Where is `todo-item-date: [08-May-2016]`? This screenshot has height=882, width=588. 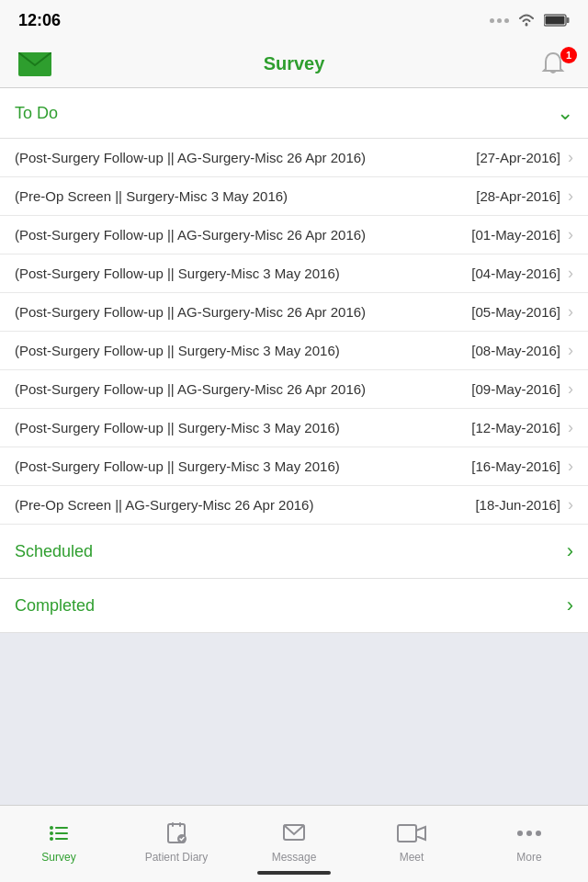
todo-item-date: [08-May-2016] is located at coordinates (516, 351).